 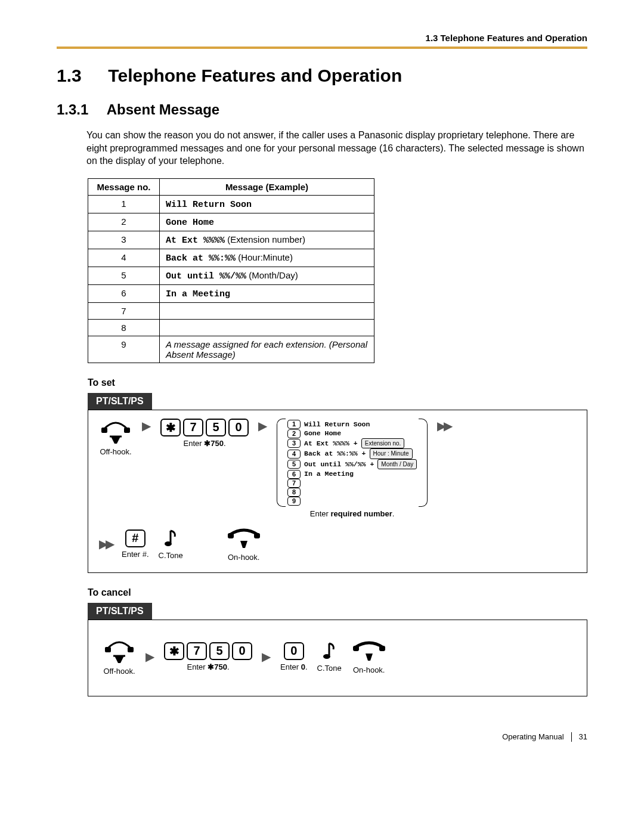 I want to click on table-row: 3At Ext %%%% (Extension number), so click(x=231, y=240).